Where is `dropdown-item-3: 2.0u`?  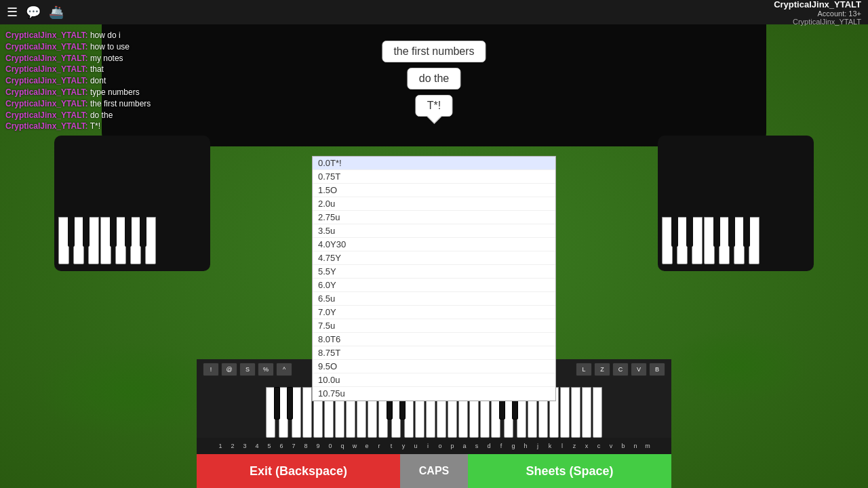 dropdown-item-3: 2.0u is located at coordinates (434, 204).